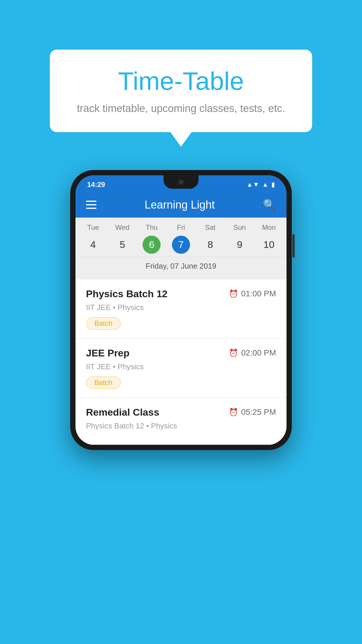 The image size is (362, 644). Describe the element at coordinates (210, 245) in the screenshot. I see `day-number: 8` at that location.